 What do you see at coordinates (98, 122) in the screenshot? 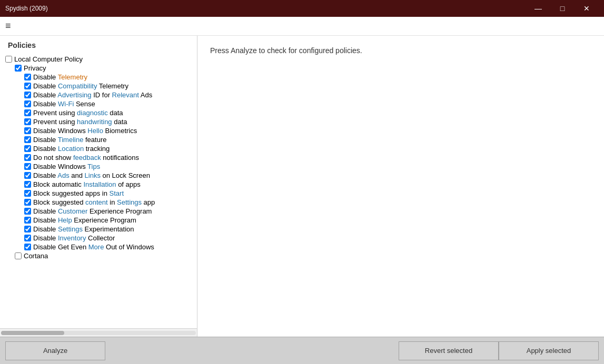
I see `tree-item: Prevent using handwriting data` at bounding box center [98, 122].